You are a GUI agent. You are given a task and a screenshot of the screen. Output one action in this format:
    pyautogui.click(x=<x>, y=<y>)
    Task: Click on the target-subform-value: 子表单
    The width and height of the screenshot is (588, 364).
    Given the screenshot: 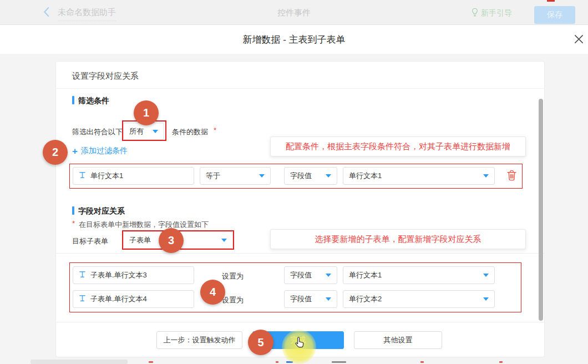 What is the action you would take?
    pyautogui.click(x=140, y=240)
    